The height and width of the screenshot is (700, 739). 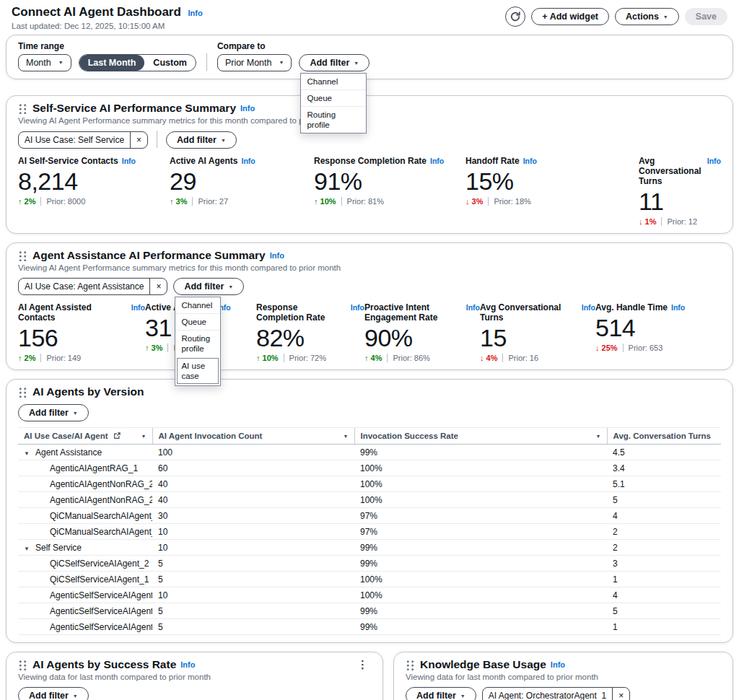 I want to click on table-row: AgenticSelfServiceAIAgent_1 10 100% 4, so click(x=370, y=595).